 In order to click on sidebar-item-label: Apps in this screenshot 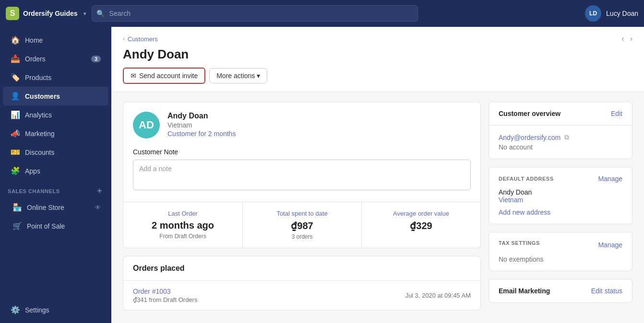, I will do `click(33, 171)`.